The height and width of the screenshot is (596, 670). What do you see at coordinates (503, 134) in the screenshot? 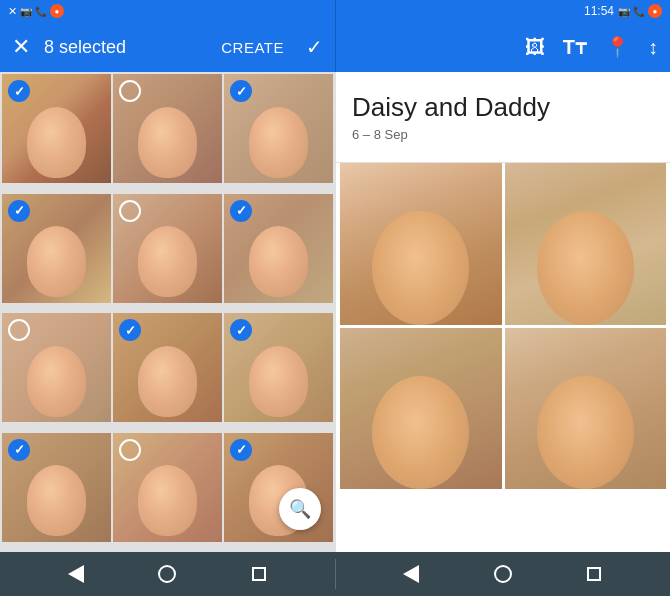
I see `album-date: 6 – 8 Sep` at bounding box center [503, 134].